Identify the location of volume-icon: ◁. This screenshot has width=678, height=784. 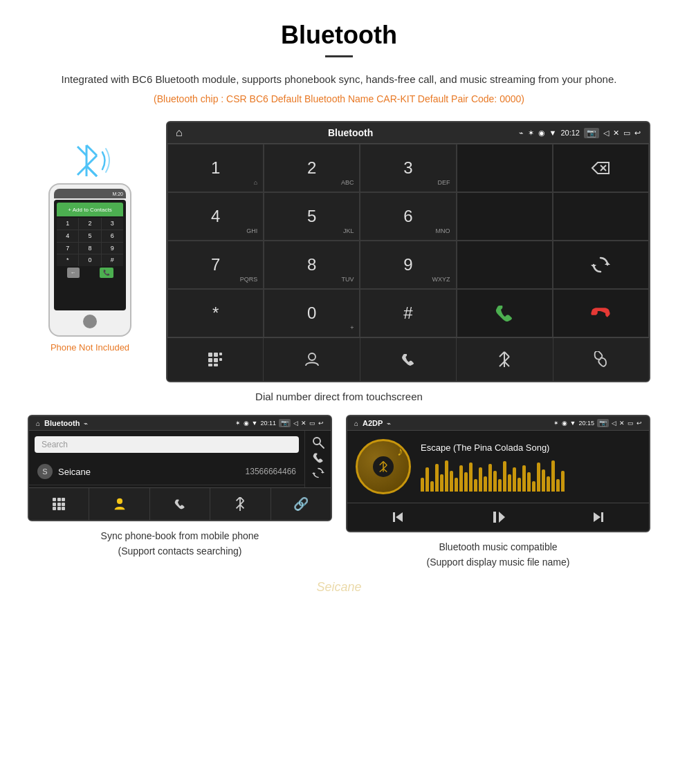
(606, 133).